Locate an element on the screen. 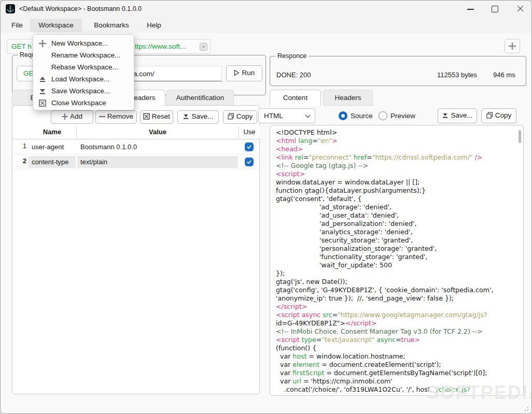 This screenshot has height=414, width=532. menu-bookmarks: Bookmarks is located at coordinates (111, 25).